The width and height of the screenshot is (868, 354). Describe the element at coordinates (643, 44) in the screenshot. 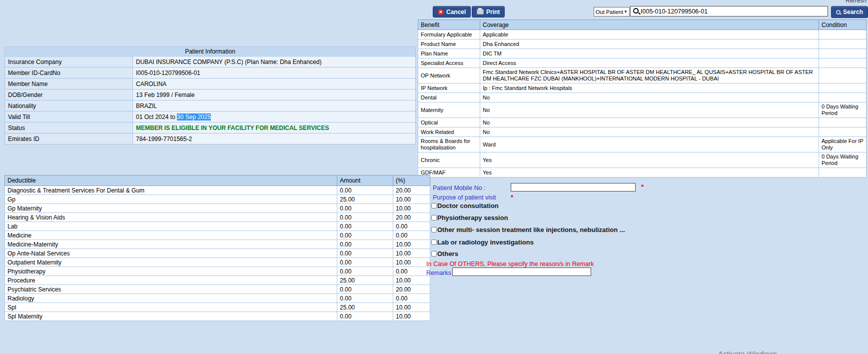

I see `benefit-row: Product Name Dha Enhanced` at that location.